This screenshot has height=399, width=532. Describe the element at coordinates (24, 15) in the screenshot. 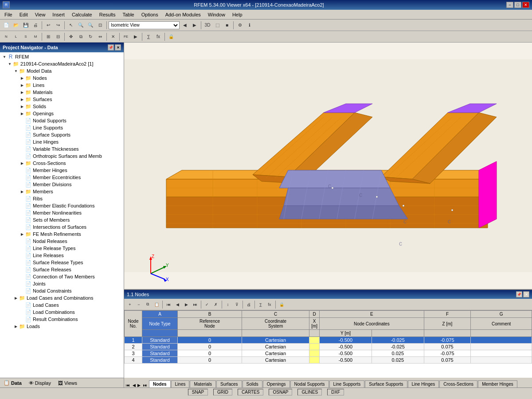

I see `menu-item-edit: Edit` at that location.